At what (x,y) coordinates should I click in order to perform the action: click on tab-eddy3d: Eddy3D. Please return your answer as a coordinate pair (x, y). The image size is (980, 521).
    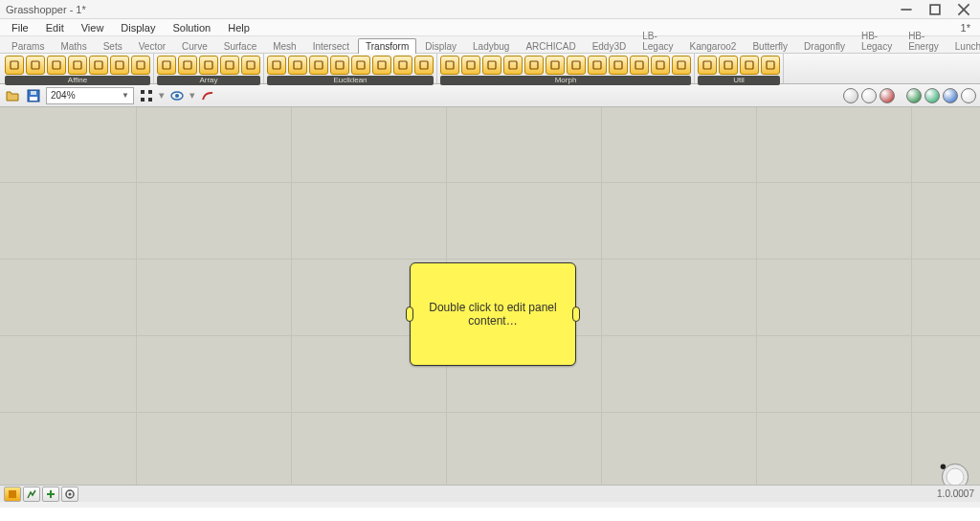
    Looking at the image, I should click on (610, 46).